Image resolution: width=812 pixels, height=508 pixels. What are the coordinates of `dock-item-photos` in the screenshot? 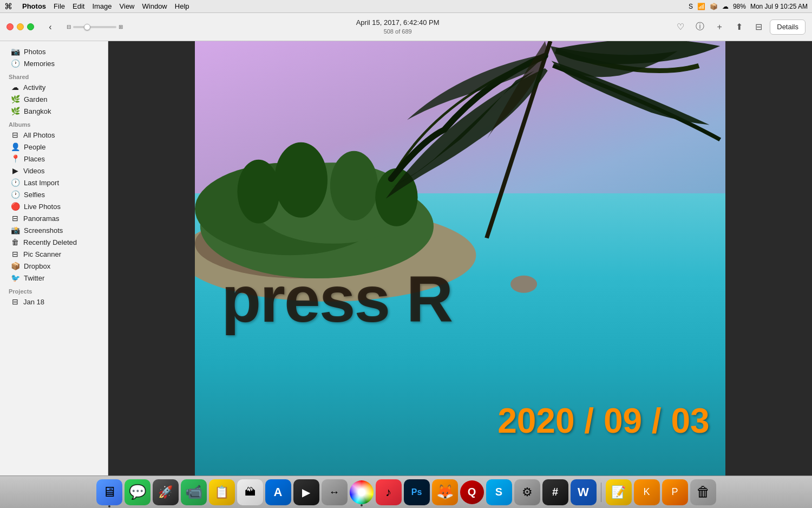 It's located at (362, 492).